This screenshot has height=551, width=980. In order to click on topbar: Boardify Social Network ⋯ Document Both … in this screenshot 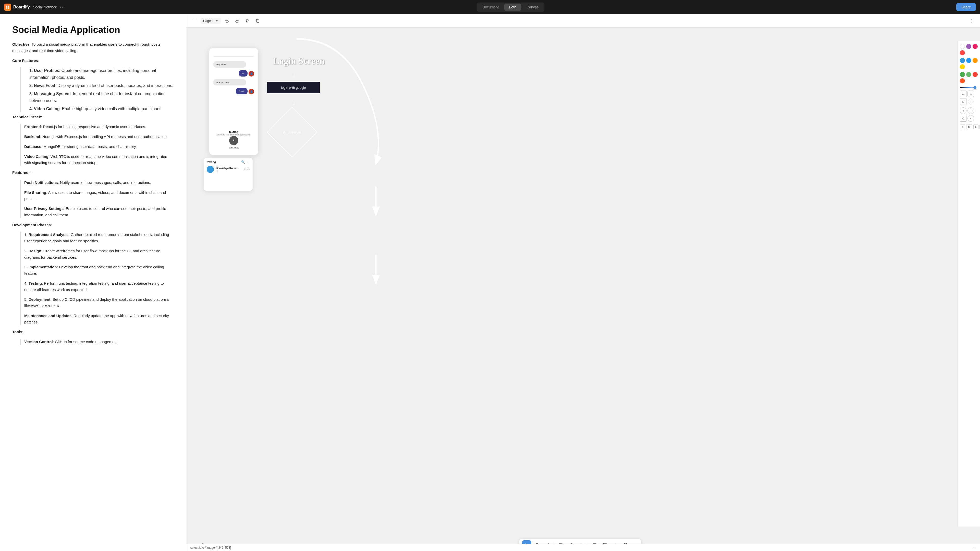, I will do `click(490, 7)`.